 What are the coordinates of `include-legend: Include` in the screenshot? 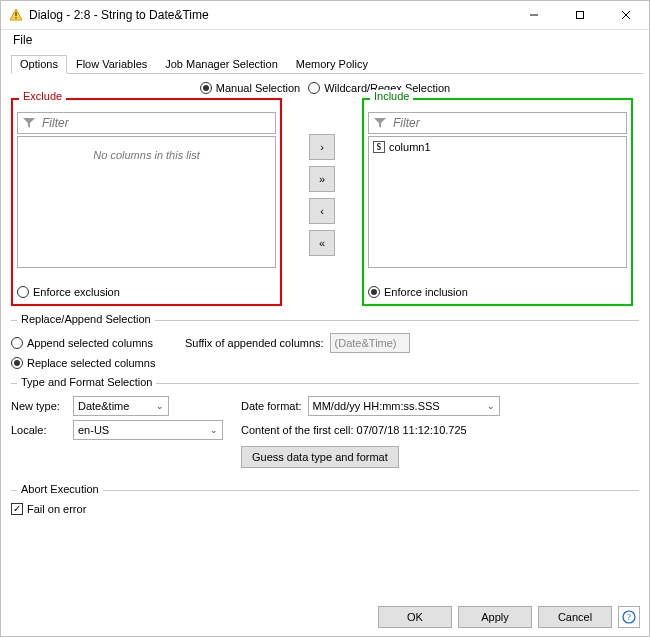 It's located at (392, 96).